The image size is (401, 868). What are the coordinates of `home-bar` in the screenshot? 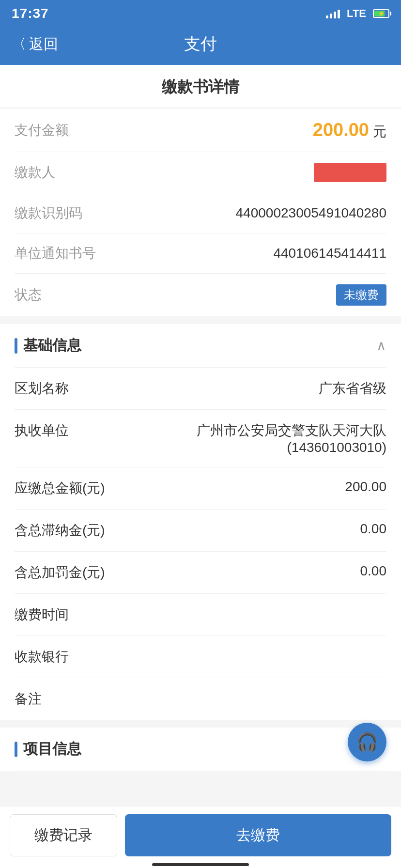 It's located at (200, 865).